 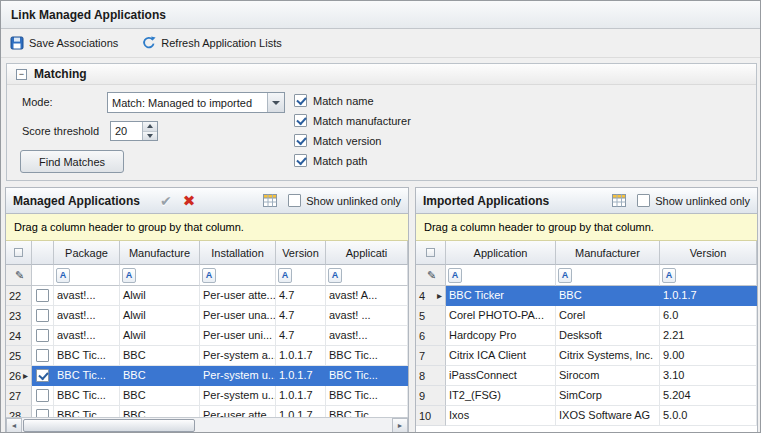 What do you see at coordinates (708, 356) in the screenshot?
I see `table-cell: 9.00` at bounding box center [708, 356].